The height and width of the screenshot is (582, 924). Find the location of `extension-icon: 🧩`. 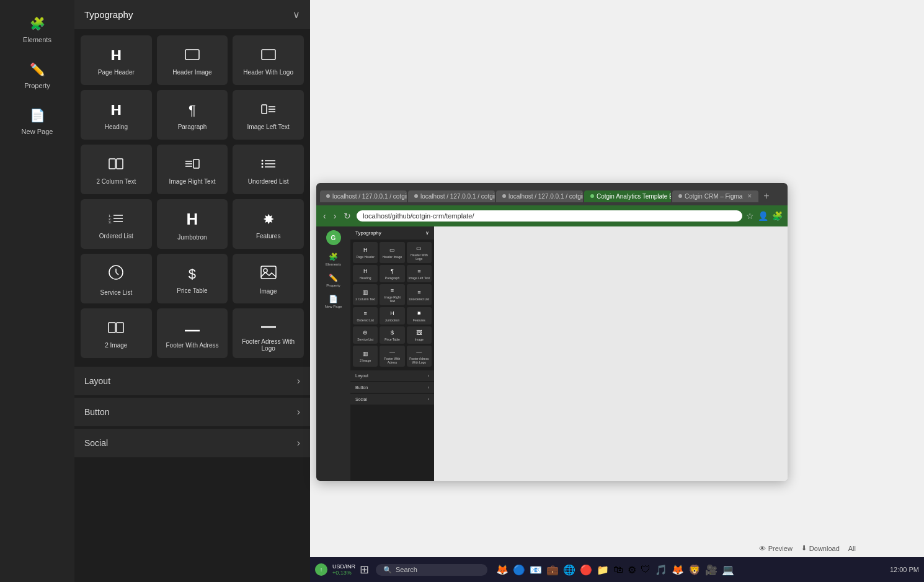

extension-icon: 🧩 is located at coordinates (778, 216).